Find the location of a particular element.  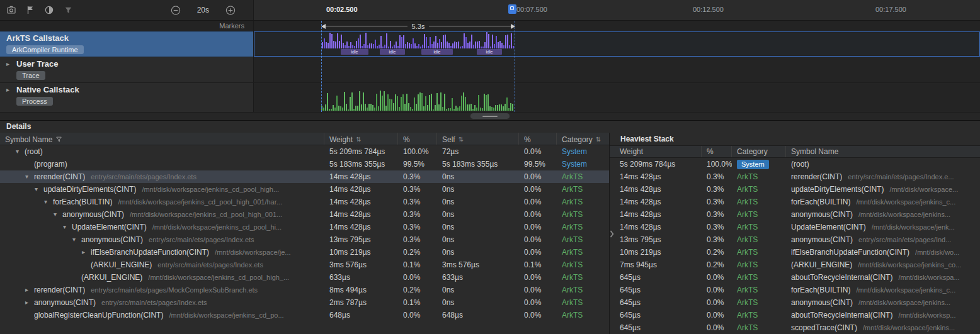

symbol-table-row: ▸ifElseBranchUpdateFunction(CINT)/mnt/di… is located at coordinates (305, 252).